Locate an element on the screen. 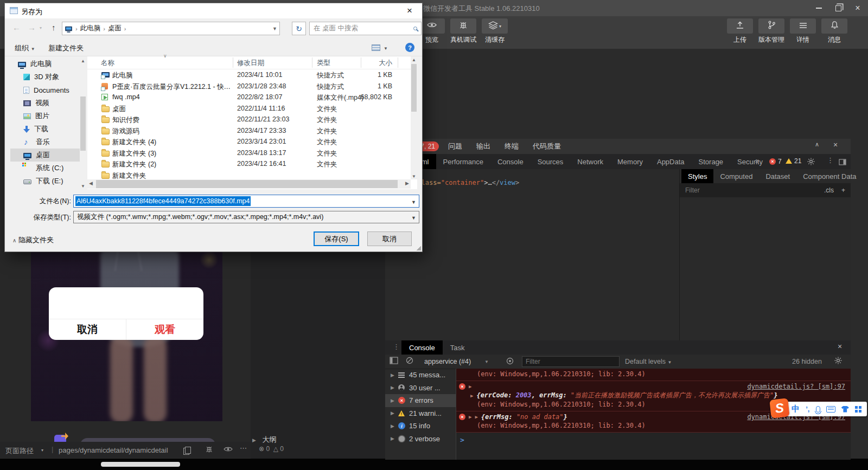 This screenshot has width=868, height=470. file-row: 新建文件夹 (4) 2023/3/14 23:01 文件夹 is located at coordinates (249, 142).